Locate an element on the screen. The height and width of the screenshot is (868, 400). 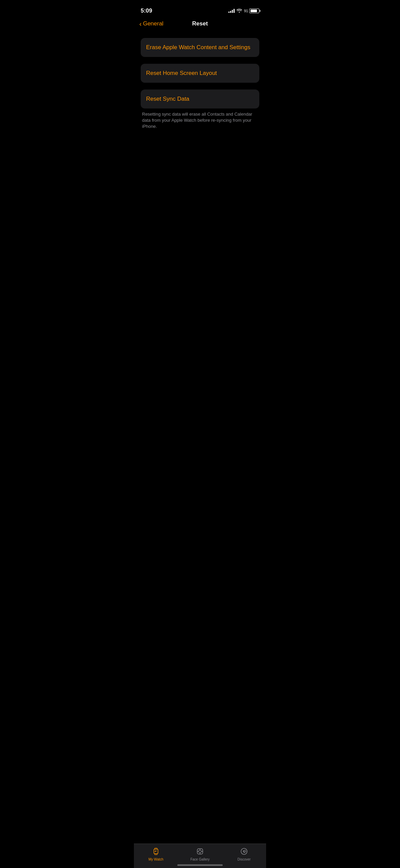
reset-home-button: Reset Home Screen Layout is located at coordinates (200, 73).